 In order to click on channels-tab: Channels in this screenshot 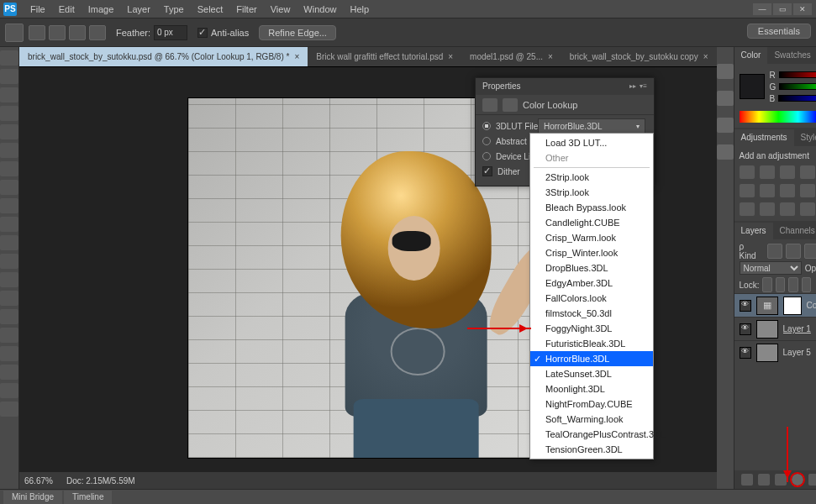, I will do `click(795, 231)`.